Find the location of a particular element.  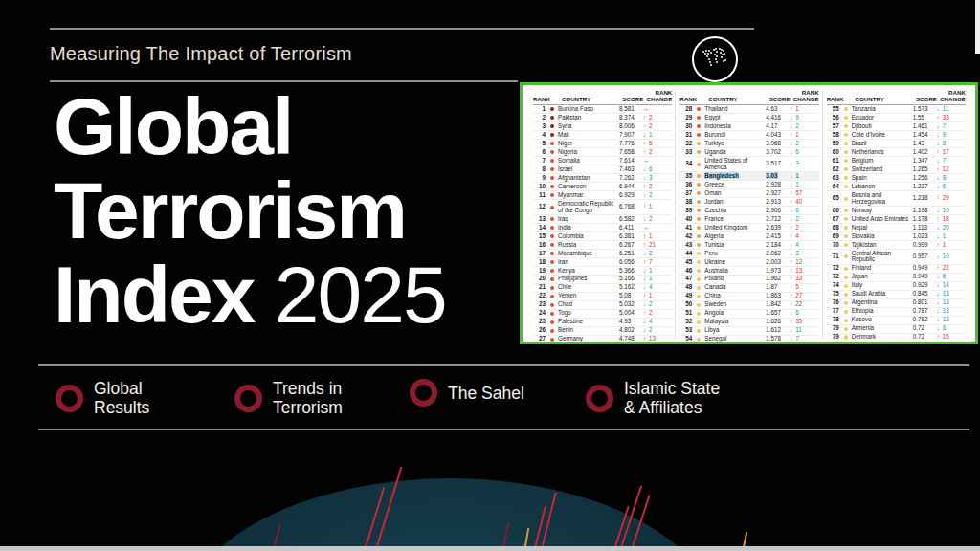

table-row: 26Benin4.802↓2 is located at coordinates (603, 331).